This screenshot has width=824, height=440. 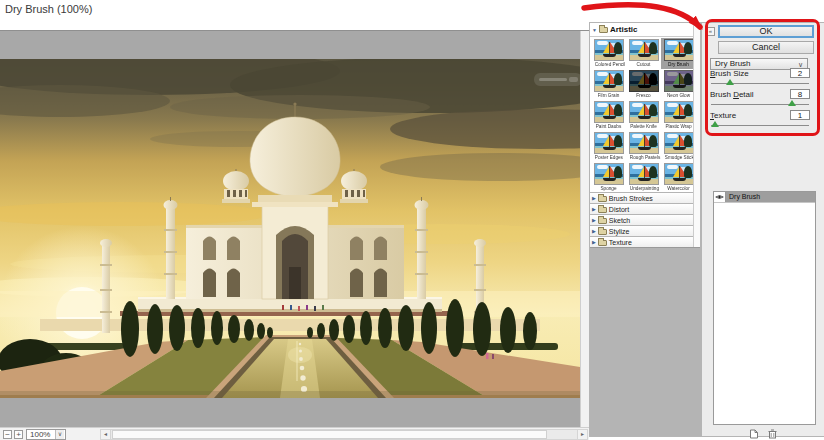 I want to click on filter-thumbnail-label: Dry Brush, so click(x=678, y=64).